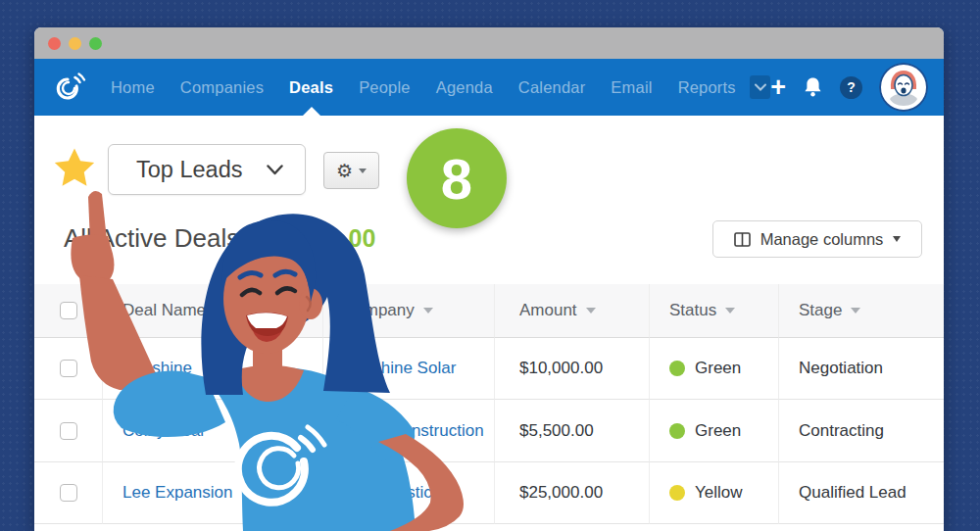  I want to click on list-settings-button: ⚙, so click(351, 170).